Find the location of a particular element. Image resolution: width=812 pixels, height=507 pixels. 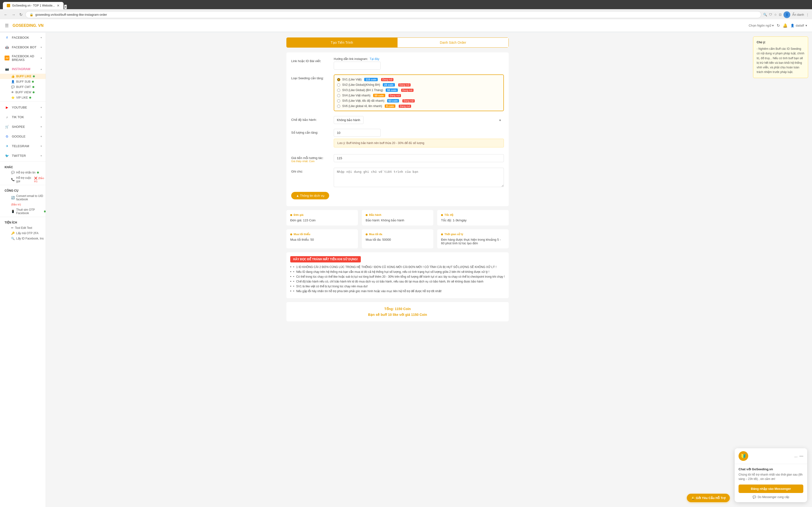

service-radio-sv4 is located at coordinates (339, 96).